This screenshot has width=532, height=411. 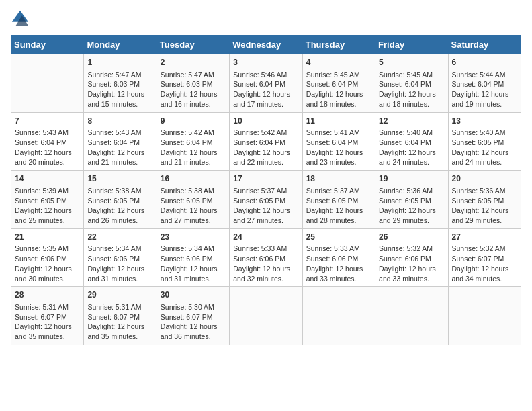 I want to click on calendar-cell: 7Sunrise: 5:43 AMSunset: 6:04 PMDaylight…, so click(x=48, y=141).